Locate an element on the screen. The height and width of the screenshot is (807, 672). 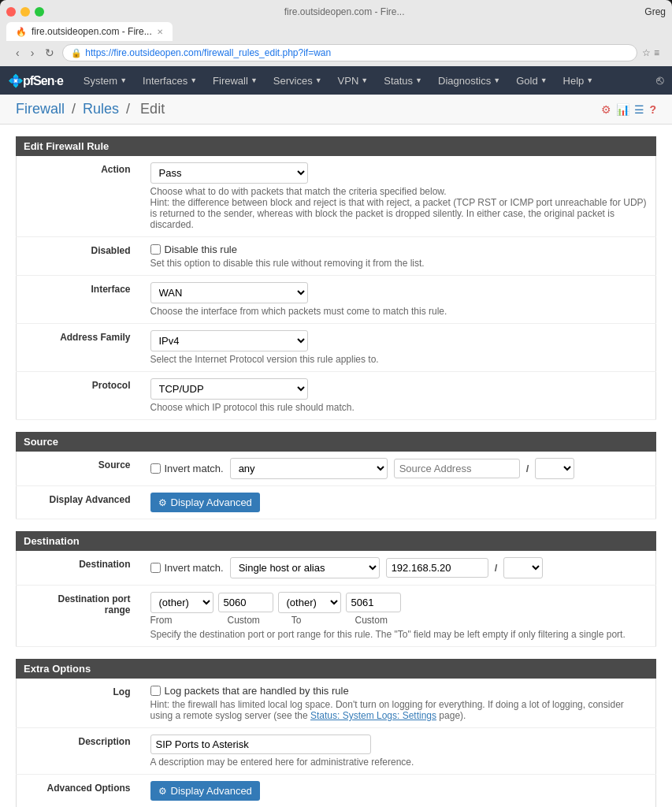
port-to-label: To is located at coordinates (296, 620).